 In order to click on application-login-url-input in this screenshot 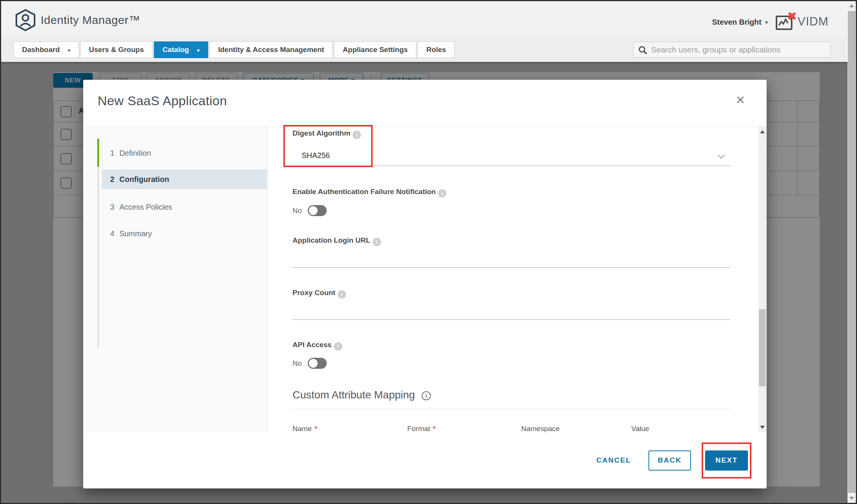, I will do `click(511, 260)`.